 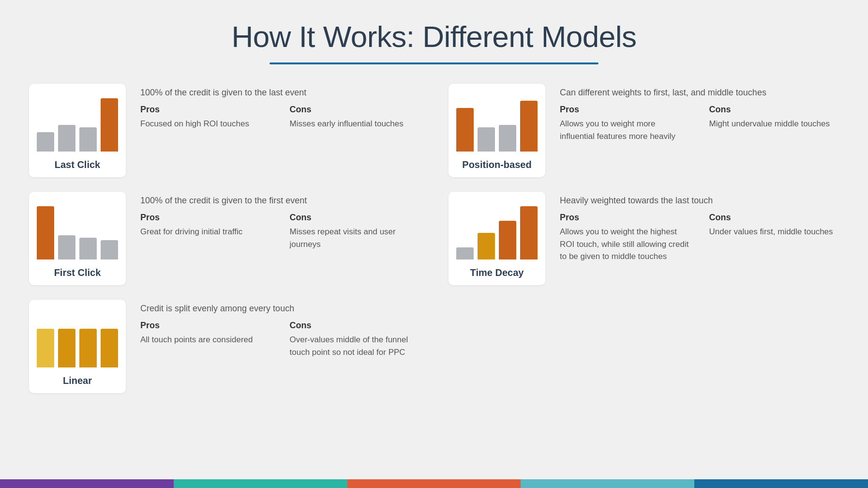 What do you see at coordinates (77, 338) in the screenshot?
I see `chart-bars-linear` at bounding box center [77, 338].